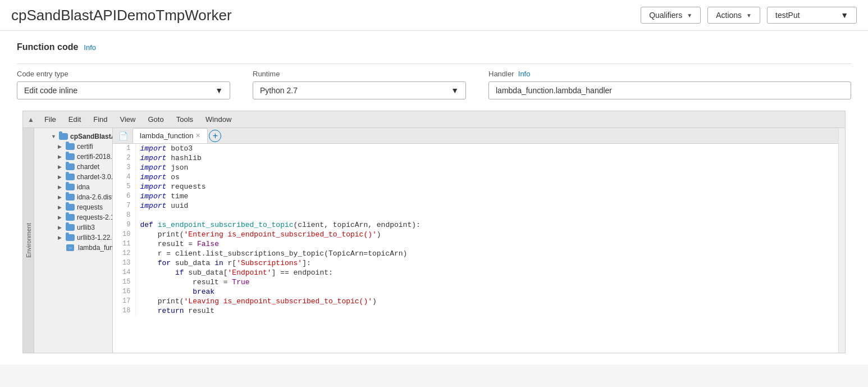 This screenshot has height=387, width=868. I want to click on env-label: Environment, so click(29, 240).